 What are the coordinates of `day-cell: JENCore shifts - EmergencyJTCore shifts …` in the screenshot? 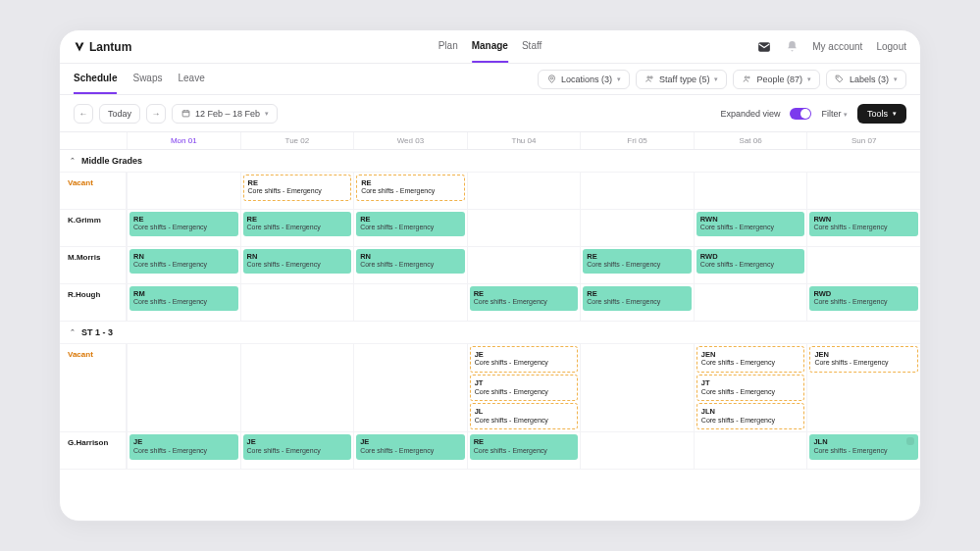 It's located at (750, 388).